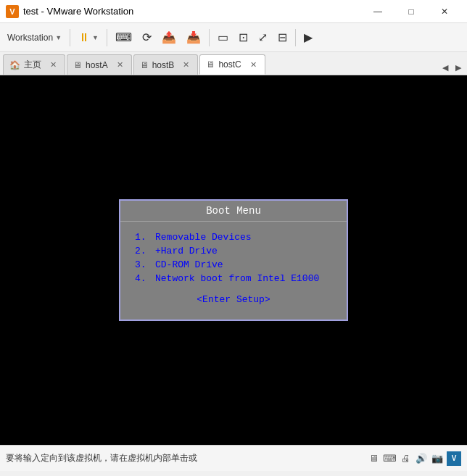 This screenshot has width=467, height=476. Describe the element at coordinates (233, 238) in the screenshot. I see `boot-item-1: 1. Removable Devices` at that location.